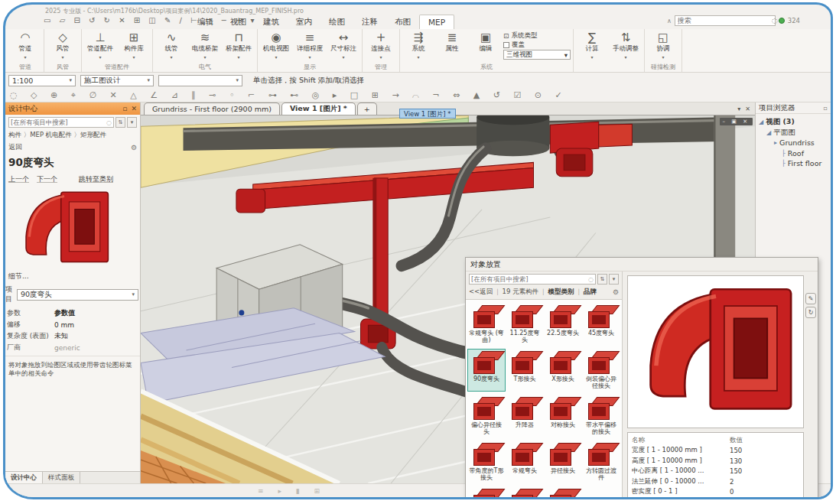 Image resolution: width=836 pixels, height=504 pixels. What do you see at coordinates (525, 324) in the screenshot?
I see `grid-item: 11.25度弯头` at bounding box center [525, 324].